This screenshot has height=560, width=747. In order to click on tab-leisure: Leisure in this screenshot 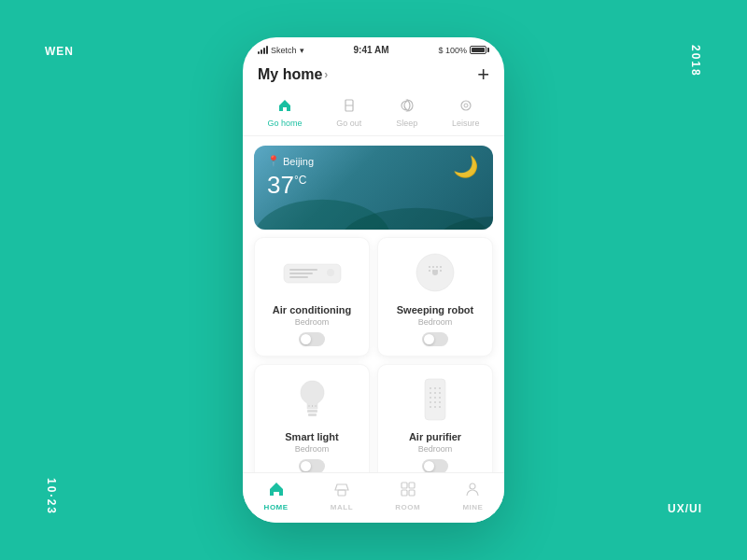, I will do `click(466, 113)`.